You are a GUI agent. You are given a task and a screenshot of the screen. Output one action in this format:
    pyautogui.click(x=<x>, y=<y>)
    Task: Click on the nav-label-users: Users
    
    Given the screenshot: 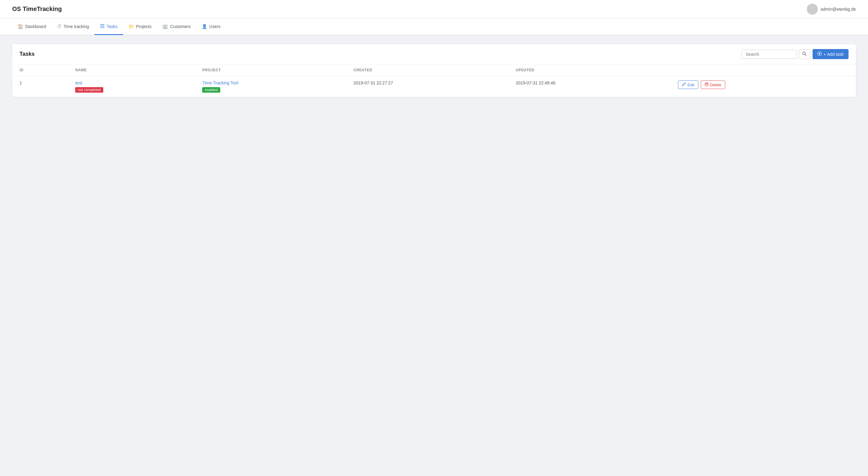 What is the action you would take?
    pyautogui.click(x=215, y=26)
    